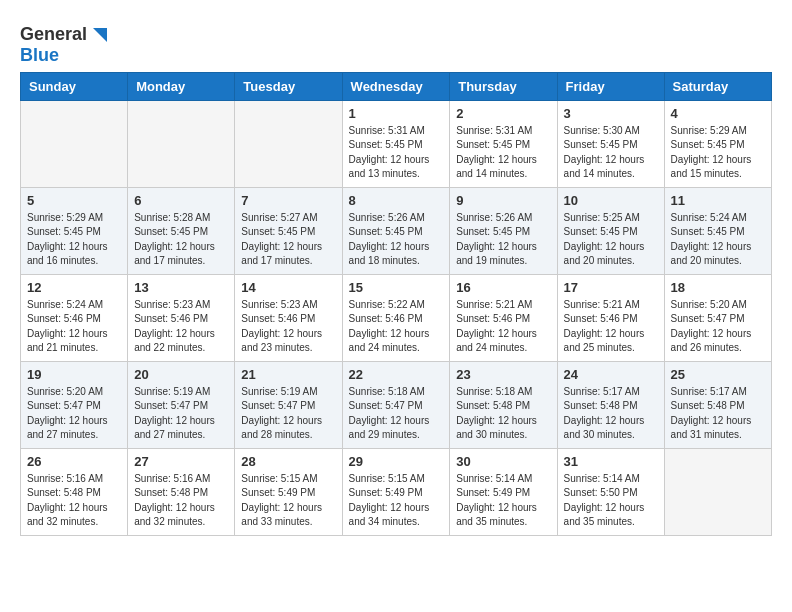  Describe the element at coordinates (503, 501) in the screenshot. I see `day-info: Sunrise: 5:14 AM Sunset: 5:49 PM Dayligh…` at that location.